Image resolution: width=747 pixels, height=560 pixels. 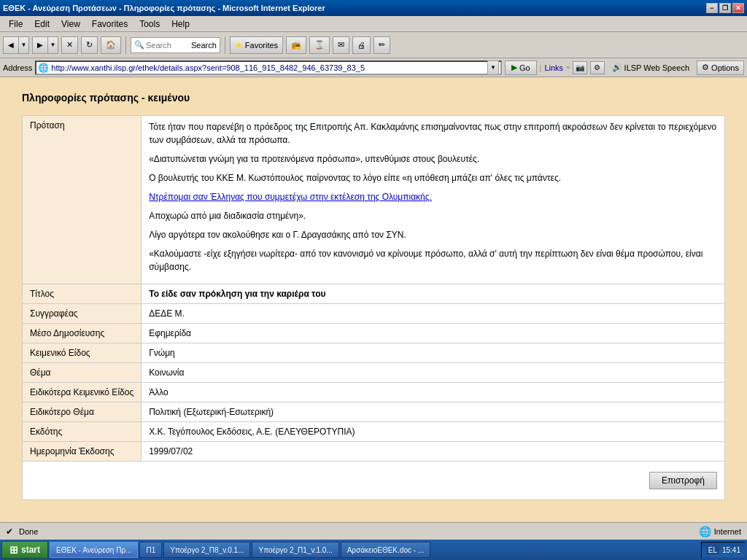 I want to click on row-value-1: Το είδε σαν πρόκληση για την καριέρα του, so click(x=433, y=295).